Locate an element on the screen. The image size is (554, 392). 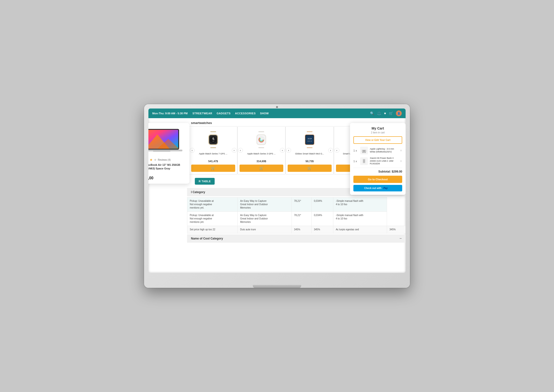
show-table-button: R TABLE is located at coordinates (205, 181).